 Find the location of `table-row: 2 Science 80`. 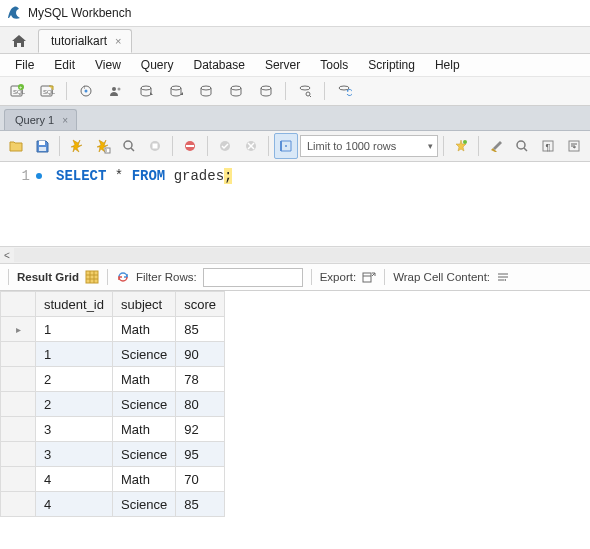

table-row: 2 Science 80 is located at coordinates (113, 404).